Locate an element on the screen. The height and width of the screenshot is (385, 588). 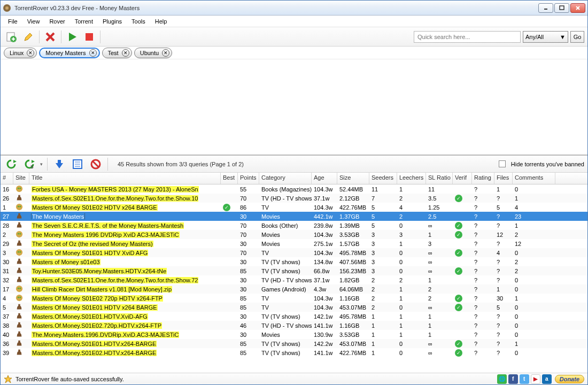
col-size: Size is located at coordinates (353, 179).